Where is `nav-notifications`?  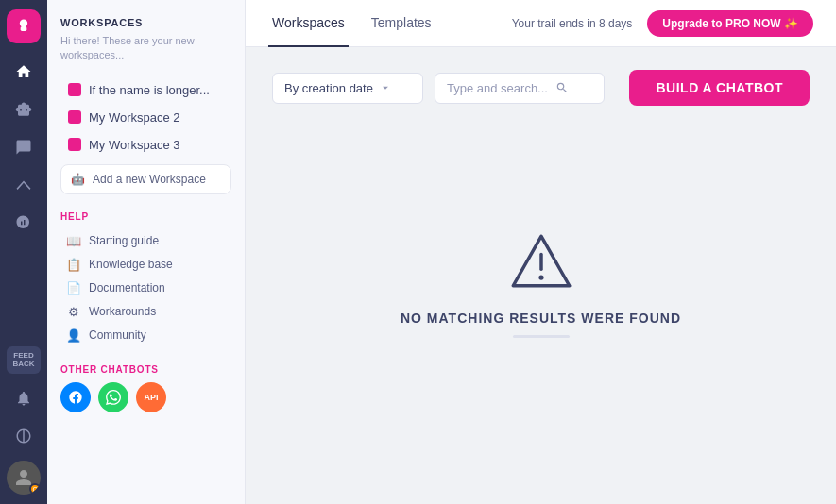 nav-notifications is located at coordinates (24, 398).